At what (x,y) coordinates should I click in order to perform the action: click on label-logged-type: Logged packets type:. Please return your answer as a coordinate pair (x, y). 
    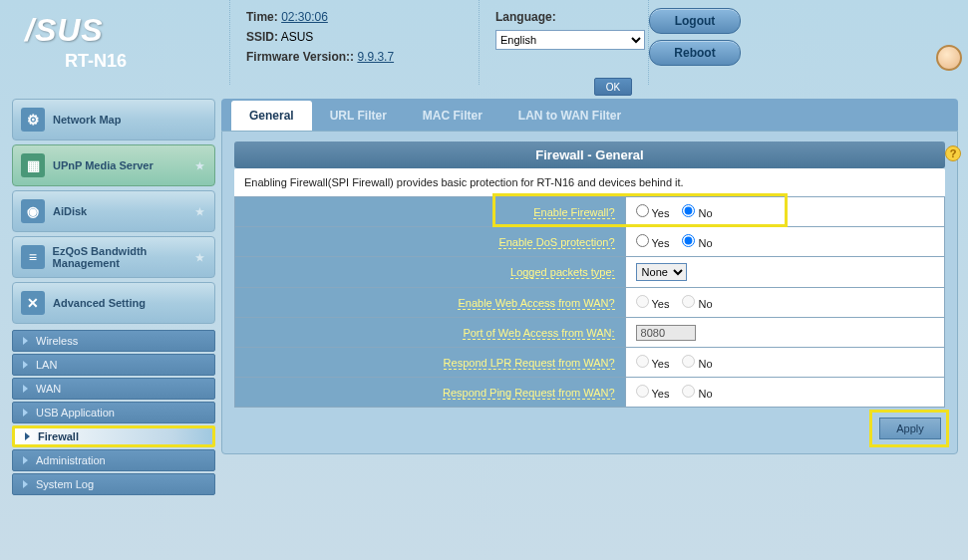
    Looking at the image, I should click on (562, 273).